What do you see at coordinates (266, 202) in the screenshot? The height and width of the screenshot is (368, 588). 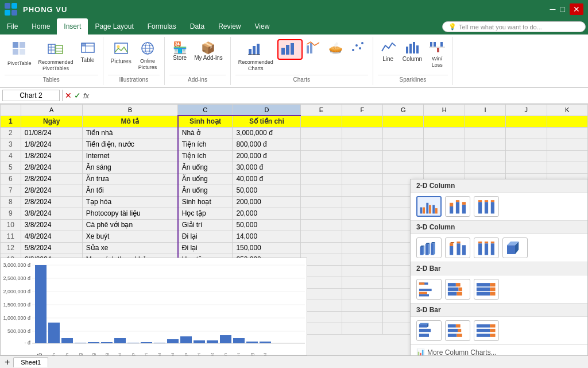 I see `cell-D8: 200,000` at bounding box center [266, 202].